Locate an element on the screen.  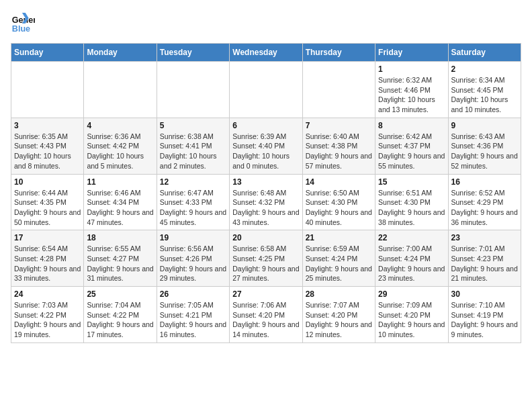
calendar-cell: 13Sunrise: 6:48 AMSunset: 4:32 PMDayligh… is located at coordinates (266, 202).